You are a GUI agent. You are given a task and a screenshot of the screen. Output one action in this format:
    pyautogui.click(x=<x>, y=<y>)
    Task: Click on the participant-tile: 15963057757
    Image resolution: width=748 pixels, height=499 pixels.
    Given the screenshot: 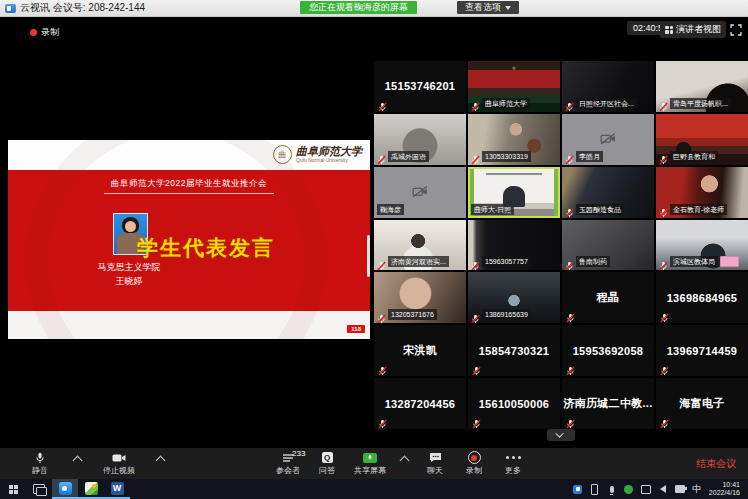 What is the action you would take?
    pyautogui.click(x=514, y=246)
    